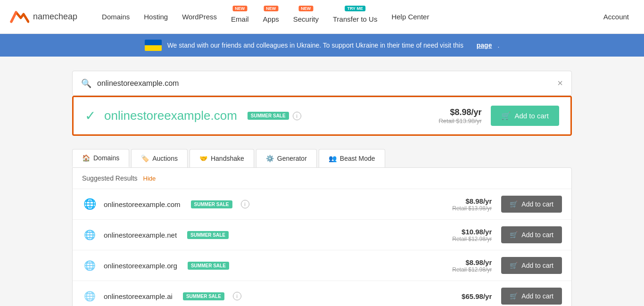 This screenshot has height=306, width=644. I want to click on tab-beast-mode-label: Beast Mode, so click(357, 158).